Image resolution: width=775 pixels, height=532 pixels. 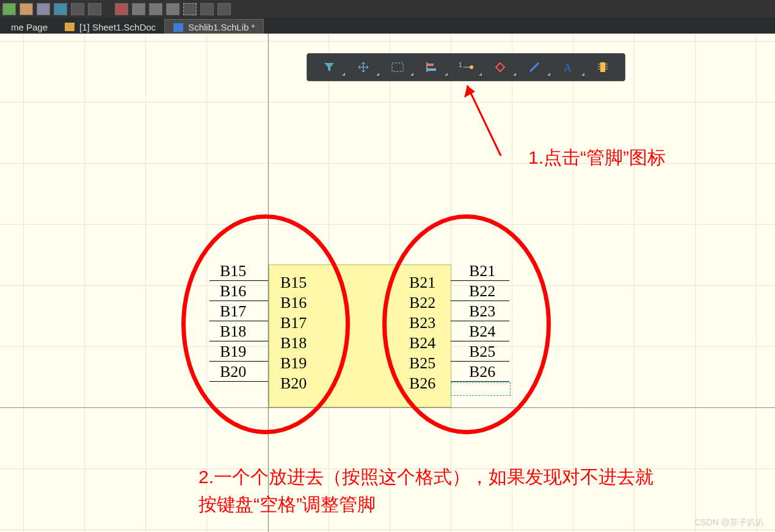 I want to click on zoom-in-icon, so click(x=78, y=9).